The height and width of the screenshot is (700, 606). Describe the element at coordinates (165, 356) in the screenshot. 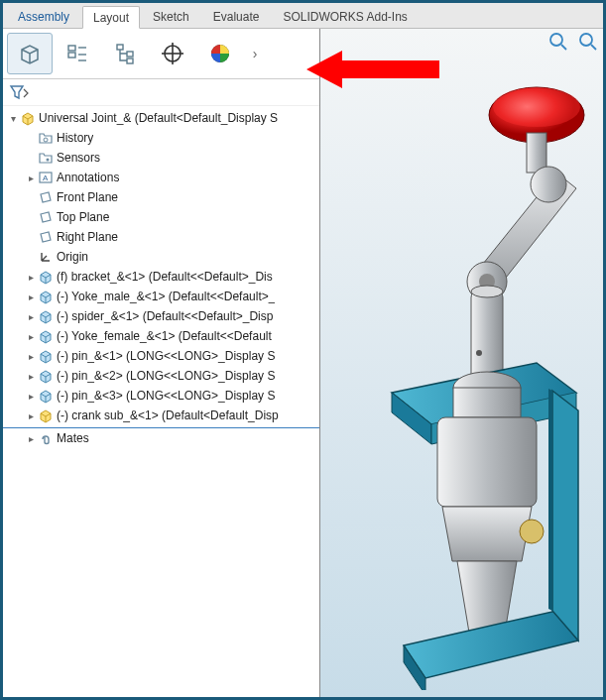

I see `node-label: (-) pin_&<1> (LONG<<LONG>_Display S` at that location.